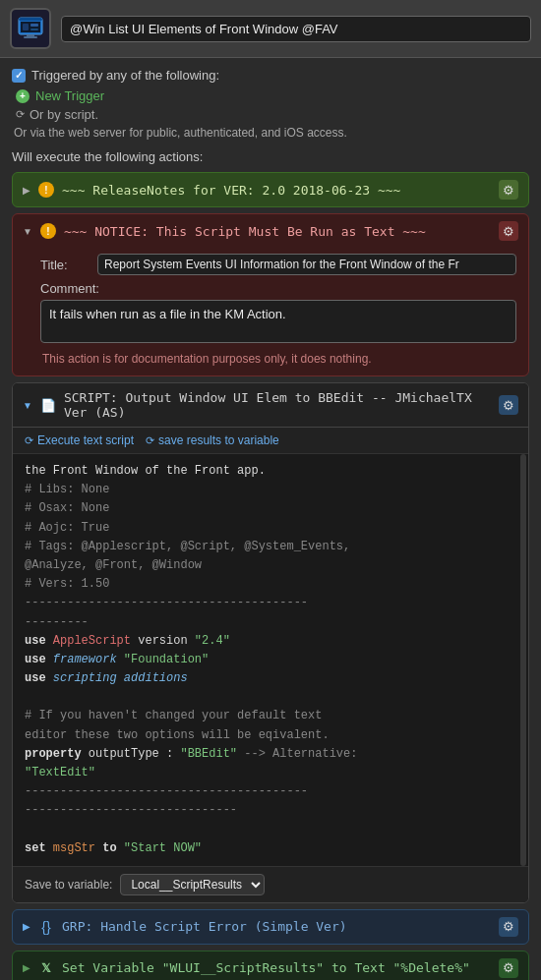 This screenshot has width=541, height=980. What do you see at coordinates (270, 885) in the screenshot?
I see `save-to-variable-bar: Save to variable: Local__ScriptResults` at bounding box center [270, 885].